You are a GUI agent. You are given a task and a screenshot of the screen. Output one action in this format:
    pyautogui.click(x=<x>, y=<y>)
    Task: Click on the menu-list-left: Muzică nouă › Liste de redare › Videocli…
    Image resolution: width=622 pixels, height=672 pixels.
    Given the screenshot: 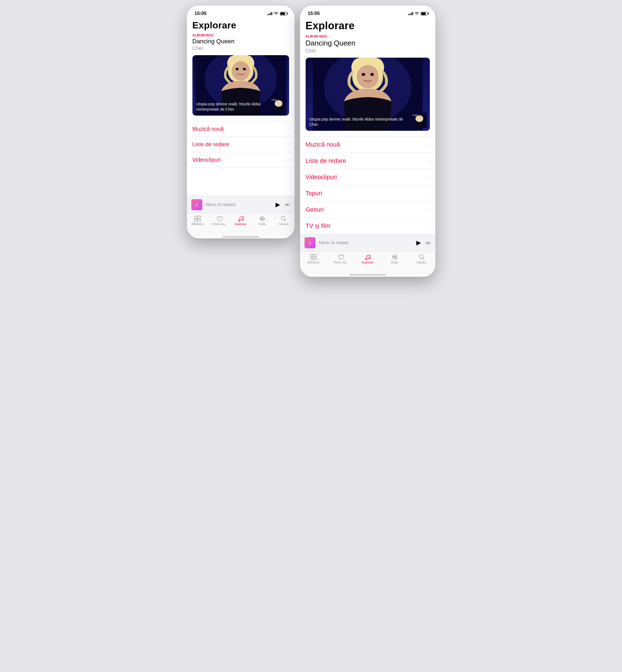 What is the action you would take?
    pyautogui.click(x=241, y=145)
    